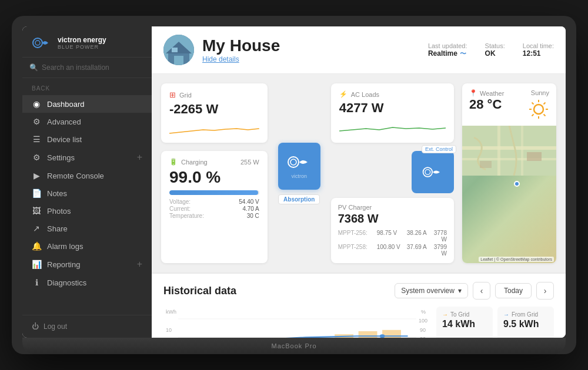 This screenshot has width=588, height=370. I want to click on sidebar-item-advanced: ⚙ Advanced, so click(87, 122).